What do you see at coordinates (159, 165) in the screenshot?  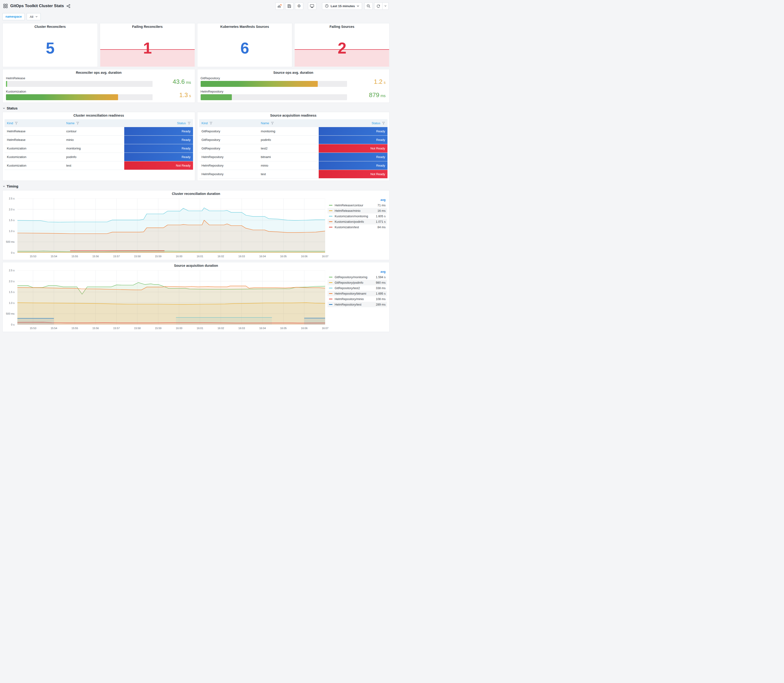 I see `cell-status: Not Ready` at bounding box center [159, 165].